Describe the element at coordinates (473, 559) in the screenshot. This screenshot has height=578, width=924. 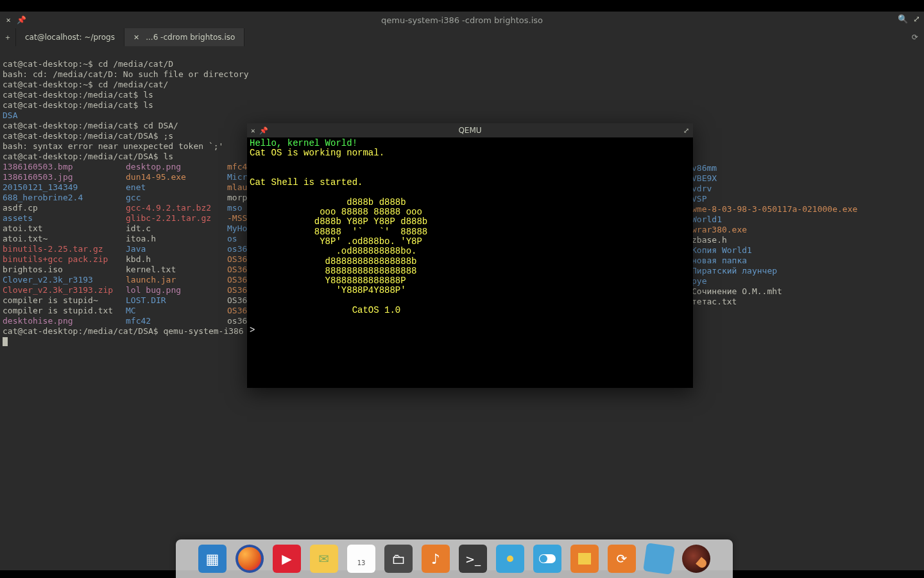
I see `terminal-icon: >_` at that location.